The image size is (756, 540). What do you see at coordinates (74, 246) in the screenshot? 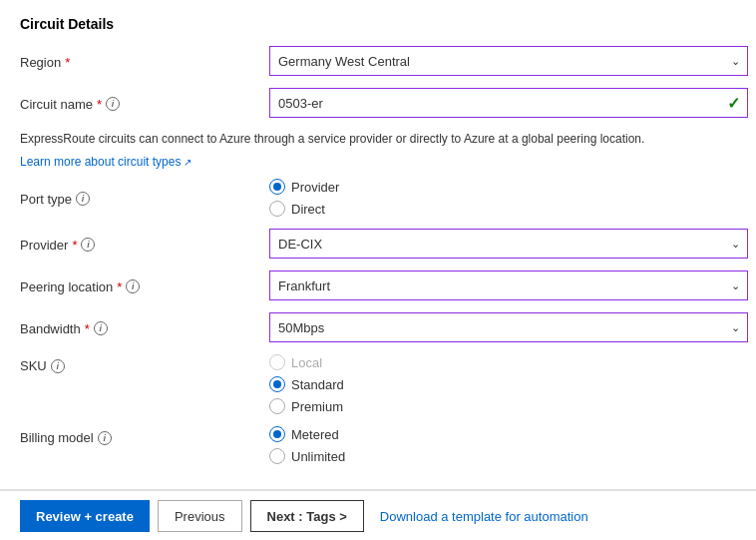
I see `provider-required: *` at bounding box center [74, 246].